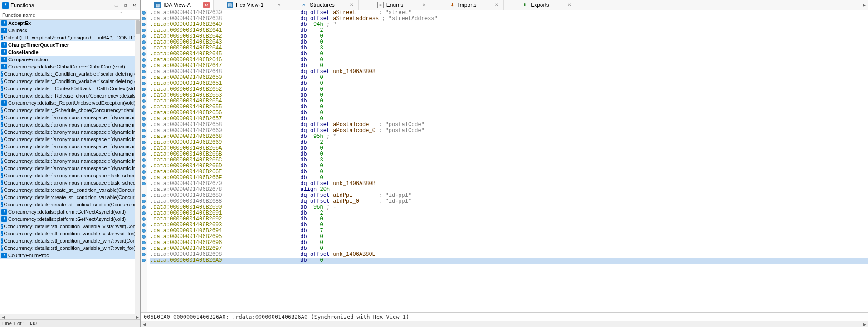 Image resolution: width=868 pixels, height=327 pixels. I want to click on function-row: fConcurrency::details::GlobalCore::~Glob…, so click(70, 67).